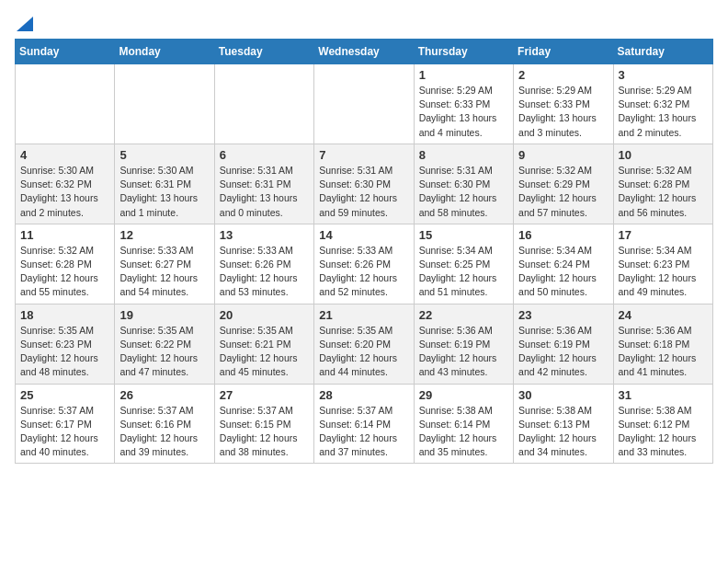 The width and height of the screenshot is (728, 563). What do you see at coordinates (463, 272) in the screenshot?
I see `day-info: Sunrise: 5:34 AM Sunset: 6:25 PM Dayligh…` at bounding box center [463, 272].